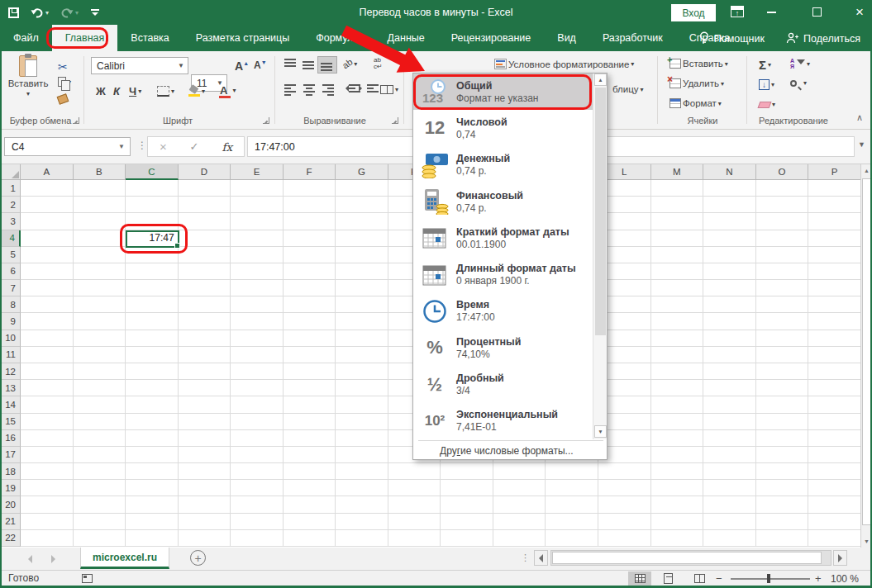 Image resolution: width=872 pixels, height=588 pixels. What do you see at coordinates (362, 472) in the screenshot?
I see `cell-G18` at bounding box center [362, 472].